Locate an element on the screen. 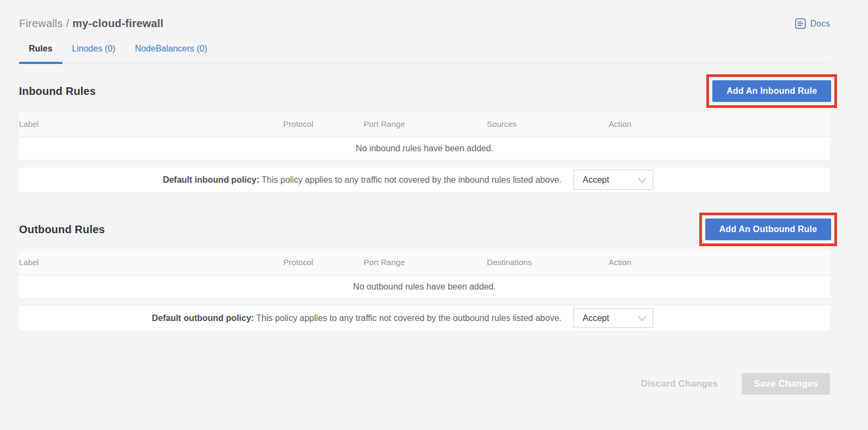 The width and height of the screenshot is (868, 430). outbound-policy-selected-value: Accept is located at coordinates (596, 318).